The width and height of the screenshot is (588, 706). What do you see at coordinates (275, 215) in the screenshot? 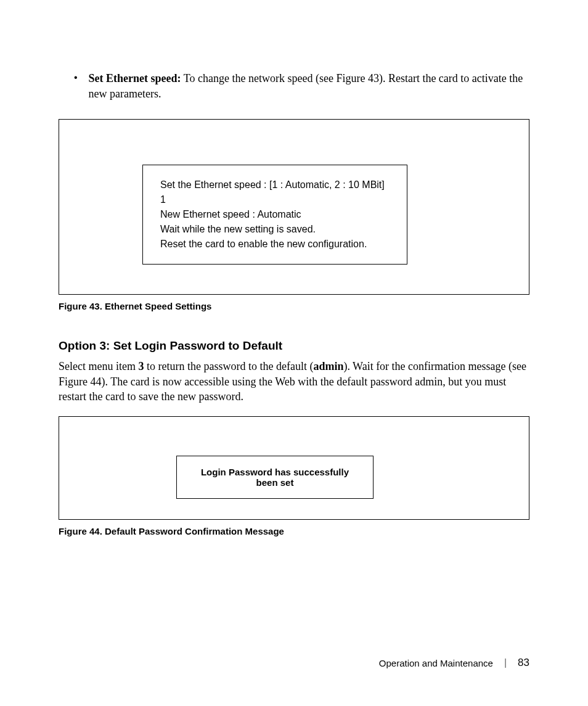
I see `terminal-line: New Ethernet speed : Automatic` at bounding box center [275, 215].